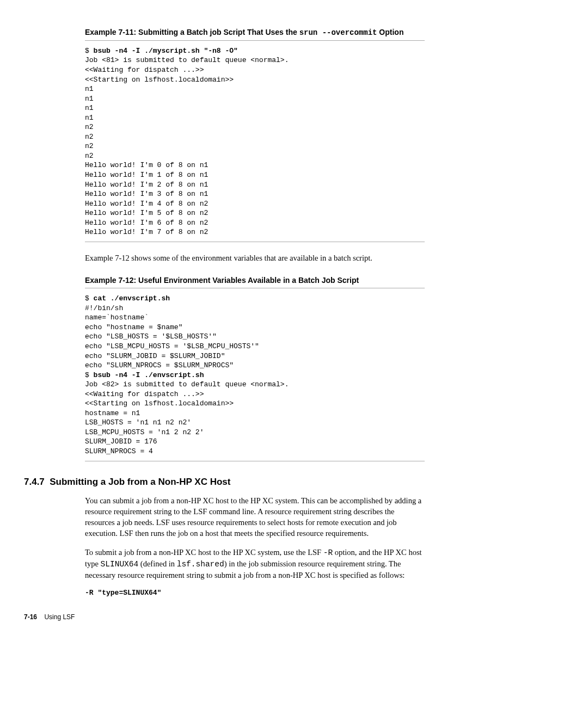 This screenshot has height=728, width=588. What do you see at coordinates (34, 482) in the screenshot?
I see `section-number: 7.4.7` at bounding box center [34, 482].